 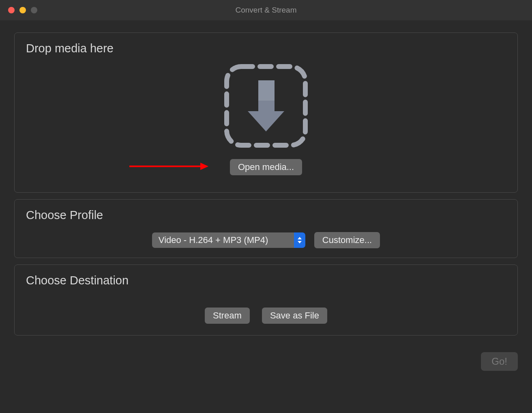 What do you see at coordinates (266, 10) in the screenshot?
I see `titlebar: Convert & Stream` at bounding box center [266, 10].